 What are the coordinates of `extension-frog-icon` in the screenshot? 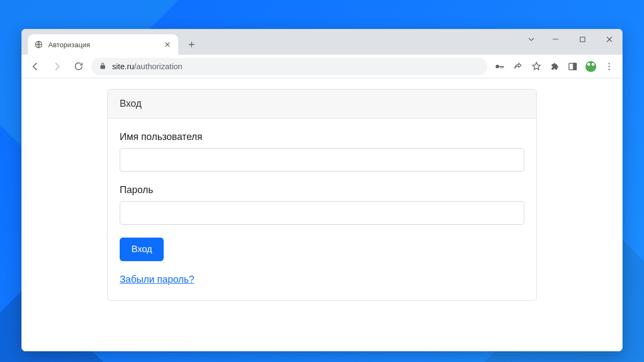 It's located at (591, 67).